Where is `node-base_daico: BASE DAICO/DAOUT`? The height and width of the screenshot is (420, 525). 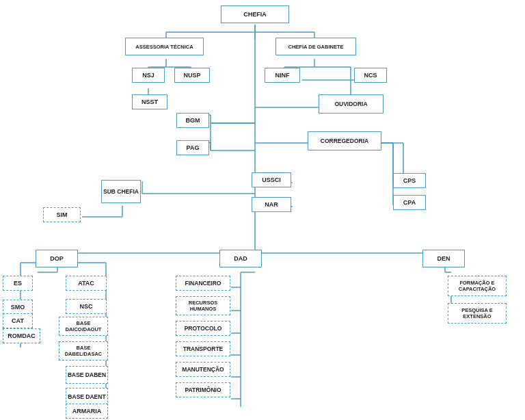
node-base_daico: BASE DAICO/DAOUT is located at coordinates (83, 326).